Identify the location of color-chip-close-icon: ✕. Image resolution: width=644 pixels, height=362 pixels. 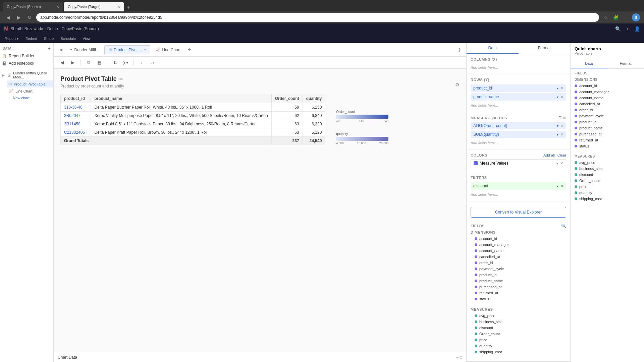
(561, 164).